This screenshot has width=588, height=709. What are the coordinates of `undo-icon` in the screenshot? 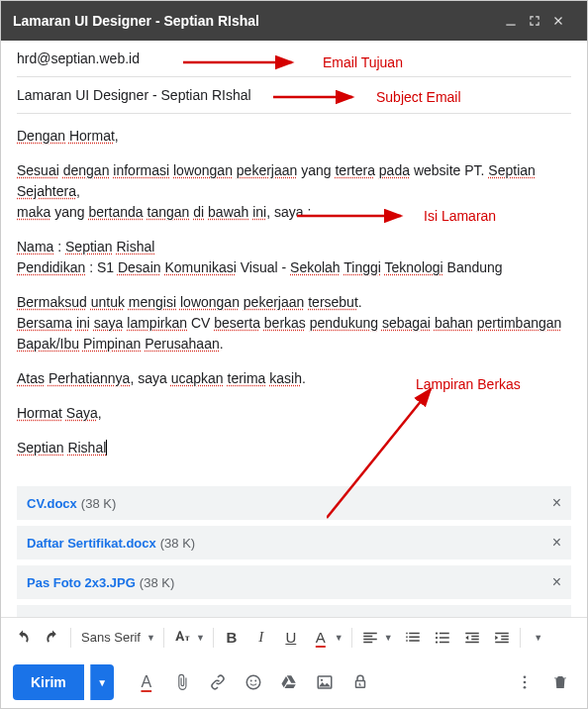 It's located at (23, 638).